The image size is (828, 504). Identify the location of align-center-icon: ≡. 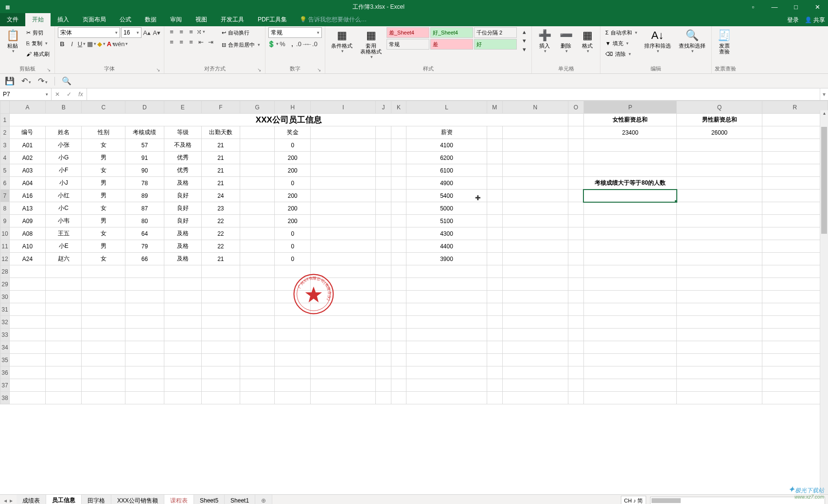
(181, 42).